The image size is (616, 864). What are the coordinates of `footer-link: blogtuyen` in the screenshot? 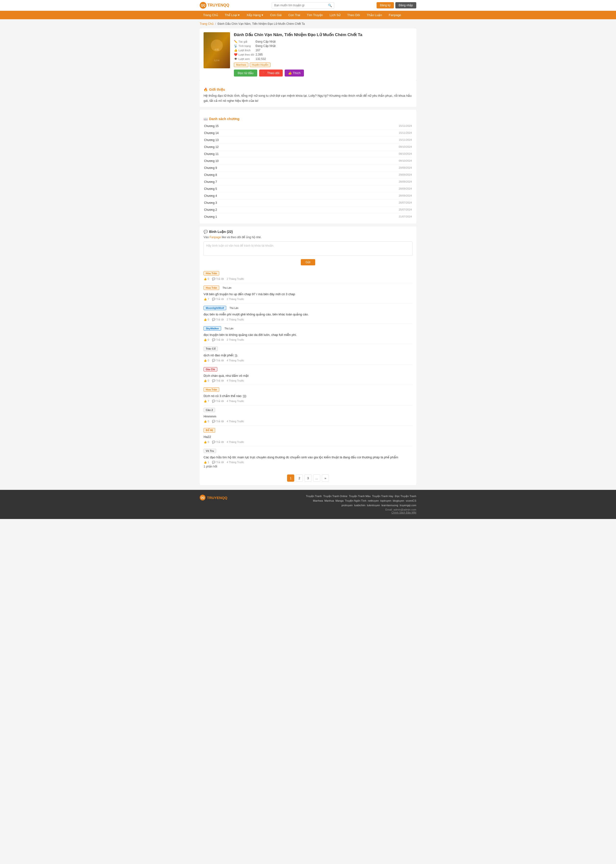 It's located at (398, 501).